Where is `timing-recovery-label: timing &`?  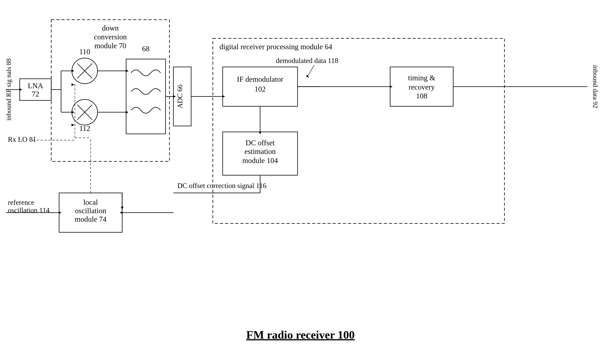 timing-recovery-label: timing & is located at coordinates (422, 78).